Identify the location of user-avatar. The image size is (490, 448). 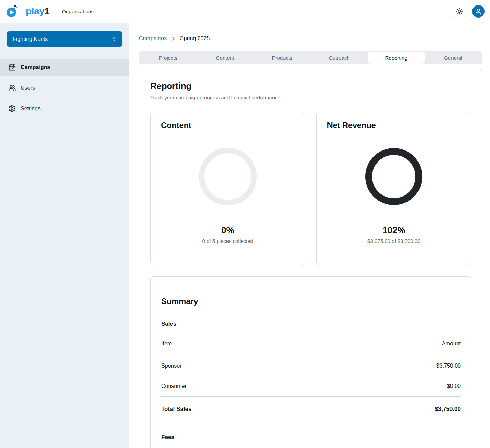
(478, 11).